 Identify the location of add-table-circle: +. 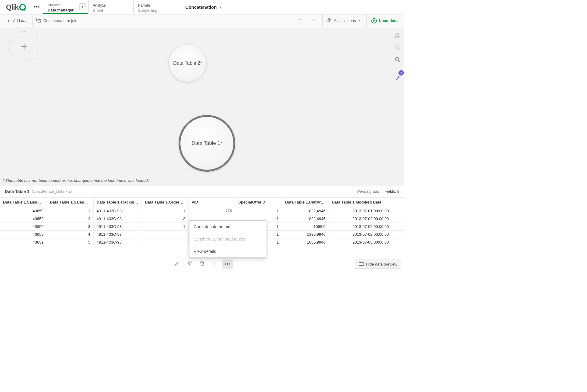
(24, 46).